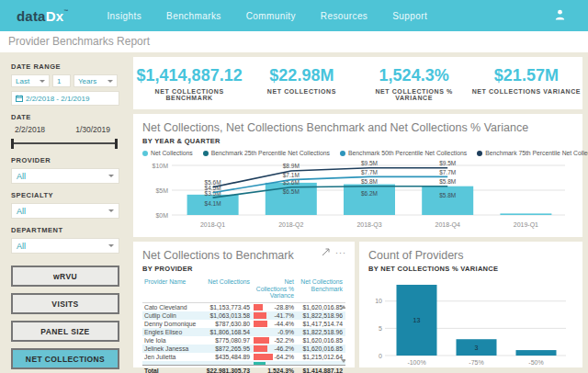 This screenshot has width=588, height=373. Describe the element at coordinates (226, 356) in the screenshot. I see `net-collections-cell: $435,484.89` at that location.